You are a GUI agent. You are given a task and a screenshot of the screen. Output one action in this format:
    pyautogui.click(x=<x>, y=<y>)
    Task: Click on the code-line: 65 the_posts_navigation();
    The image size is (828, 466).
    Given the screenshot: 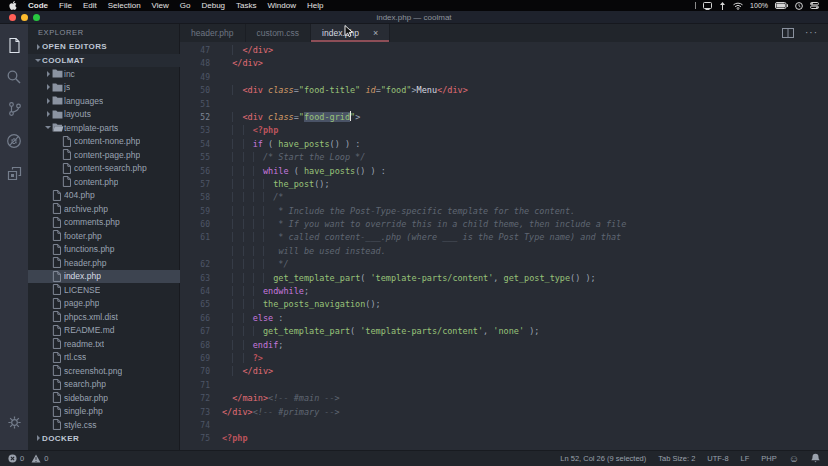 What is the action you would take?
    pyautogui.click(x=504, y=304)
    